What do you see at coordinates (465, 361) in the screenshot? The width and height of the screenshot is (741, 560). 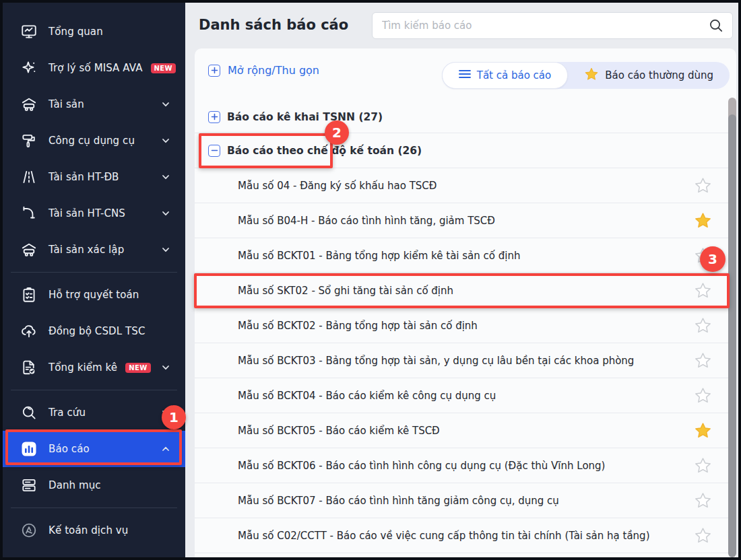 I see `report-row: Mẫu số BCKT03 - Bảng tổng hợp tài sản, y…` at bounding box center [465, 361].